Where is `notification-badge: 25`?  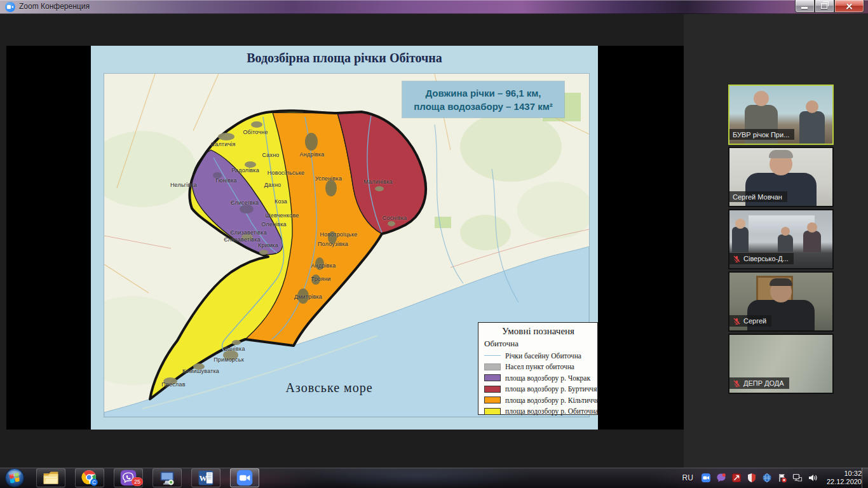
notification-badge: 25 is located at coordinates (137, 482).